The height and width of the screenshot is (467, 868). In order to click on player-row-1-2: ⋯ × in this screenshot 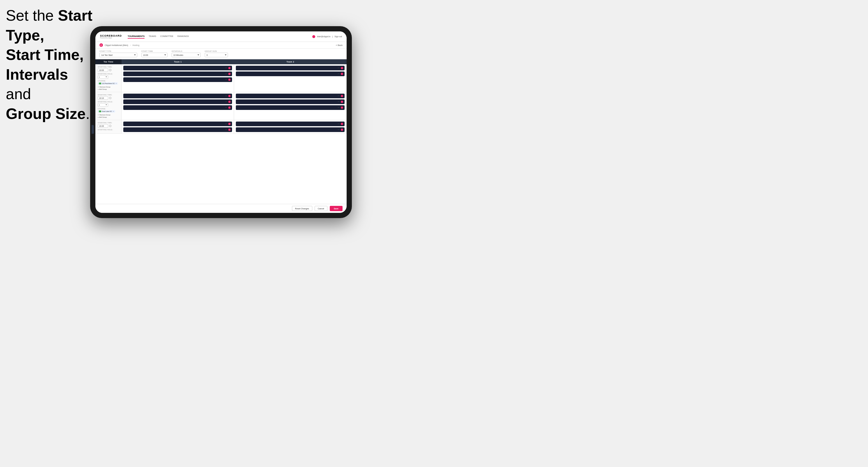, I will do `click(178, 74)`.